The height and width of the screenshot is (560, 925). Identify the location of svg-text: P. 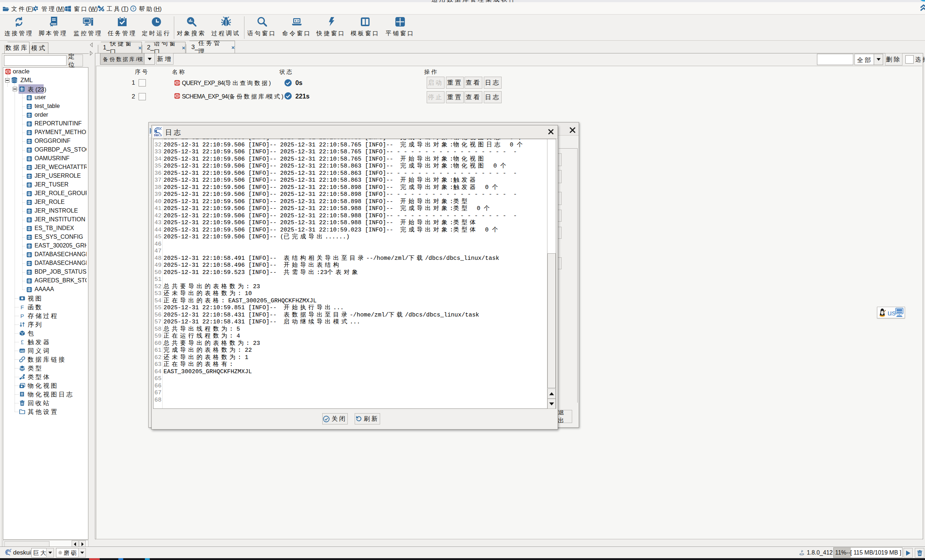
(22, 316).